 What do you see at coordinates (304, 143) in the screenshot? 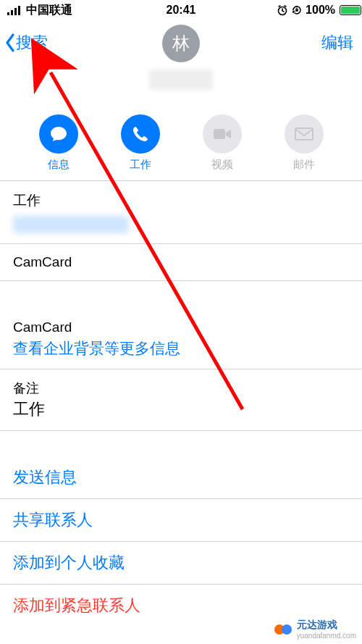
I see `action-mail: 邮件` at bounding box center [304, 143].